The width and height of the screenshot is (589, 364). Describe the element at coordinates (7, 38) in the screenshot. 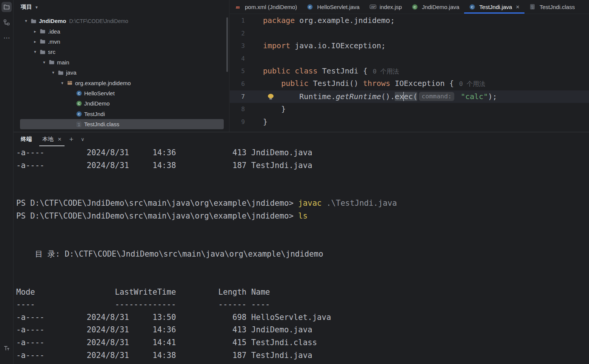

I see `ellipsis-icon: ⋯` at that location.